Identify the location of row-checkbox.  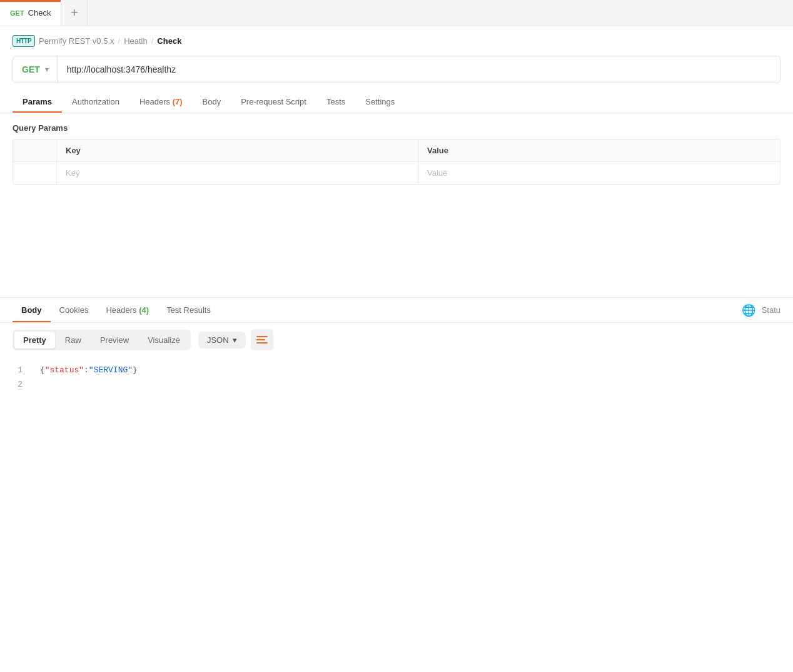
(35, 173).